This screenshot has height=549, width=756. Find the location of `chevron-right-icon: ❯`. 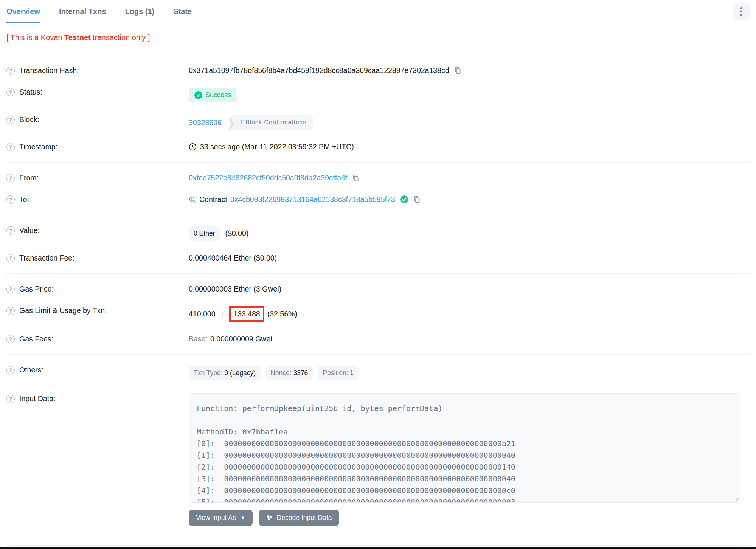

chevron-right-icon: ❯ is located at coordinates (231, 123).